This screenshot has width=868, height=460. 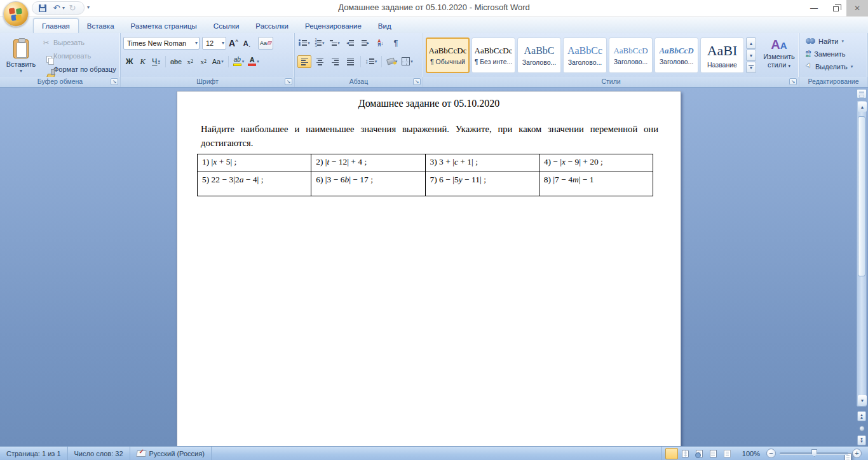 What do you see at coordinates (272, 26) in the screenshot?
I see `tab-рассылки: Рассылки` at bounding box center [272, 26].